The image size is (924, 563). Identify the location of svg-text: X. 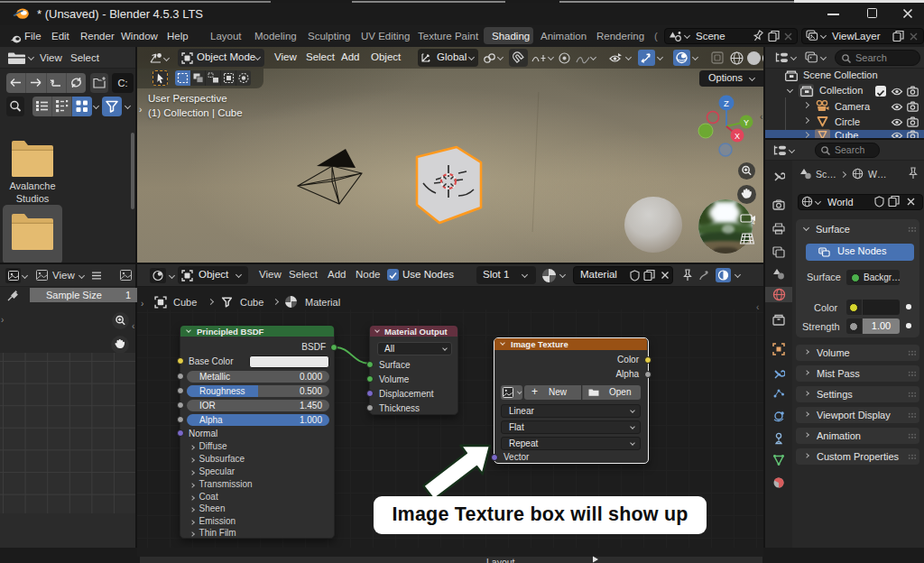
(737, 136).